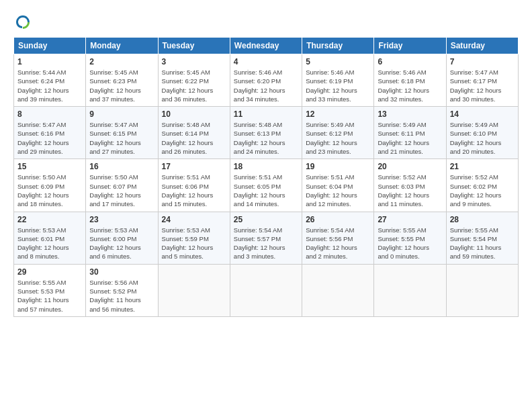  Describe the element at coordinates (410, 243) in the screenshot. I see `day-detail: Sunrise: 5:55 AMSunset: 5:55 PMDaylight:…` at that location.